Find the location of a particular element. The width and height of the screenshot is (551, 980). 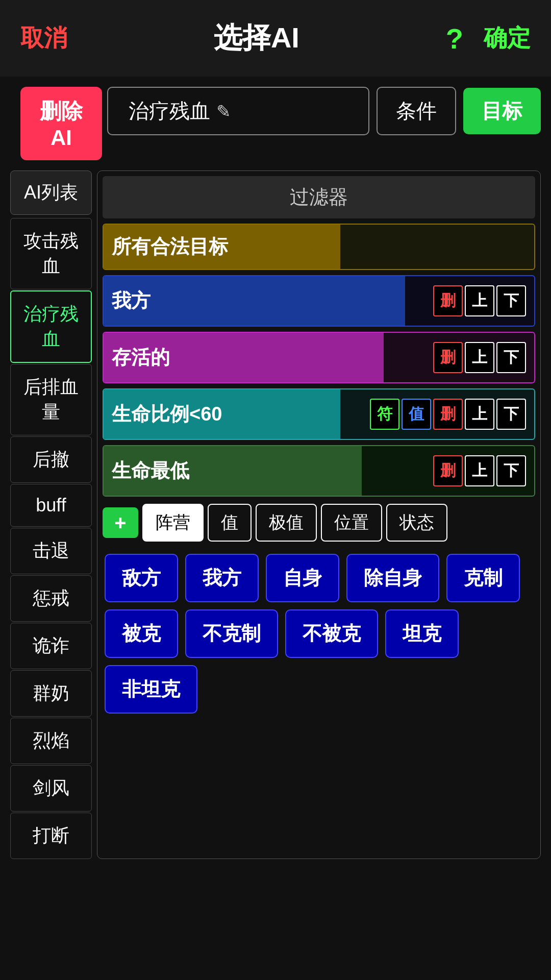

edit-icon: ✎ is located at coordinates (223, 111).